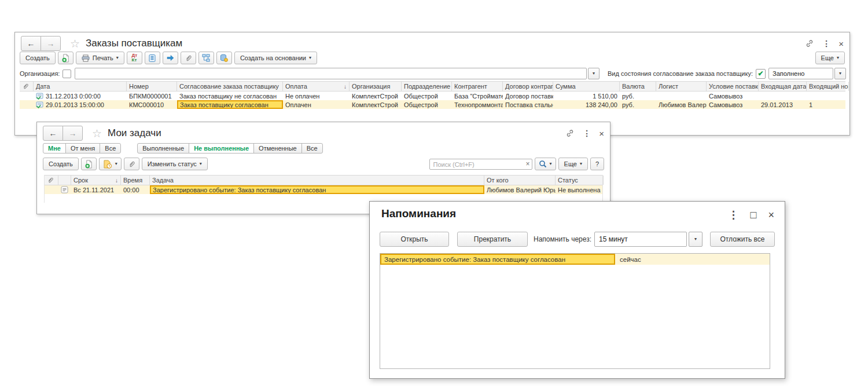 Image resolution: width=868 pixels, height=391 pixels. Describe the element at coordinates (528, 164) in the screenshot. I see `clear-search-icon: ×` at that location.